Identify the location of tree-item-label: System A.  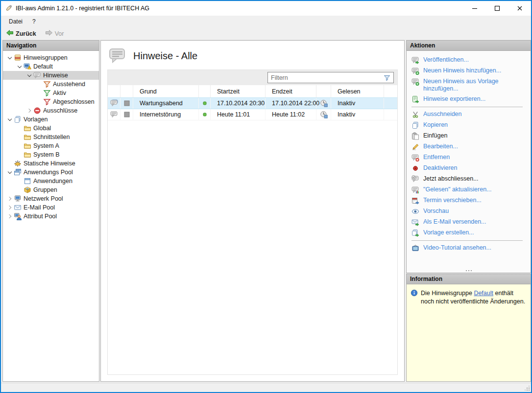
(45, 146).